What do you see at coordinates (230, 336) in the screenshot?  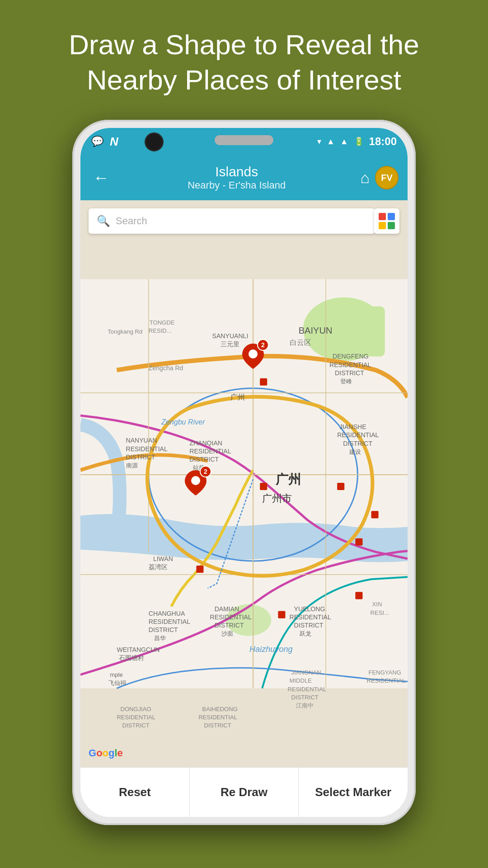 I see `svg-text: SANYUANLI` at bounding box center [230, 336].